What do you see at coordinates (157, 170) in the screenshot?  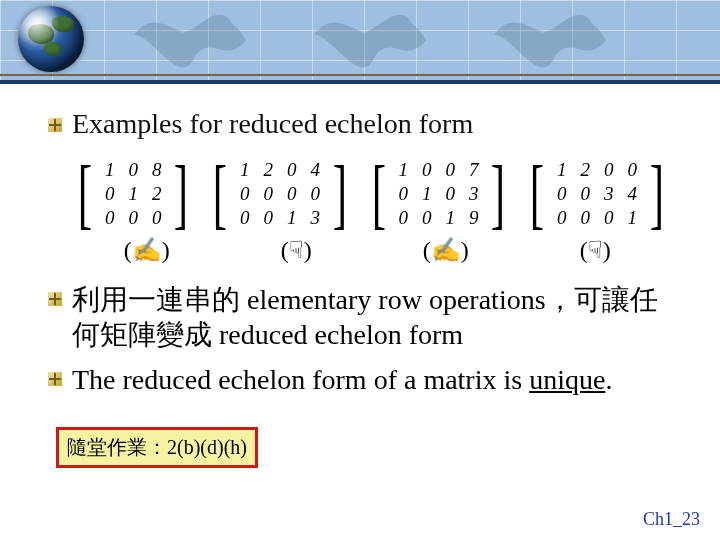 I see `matrix-cell: 8` at bounding box center [157, 170].